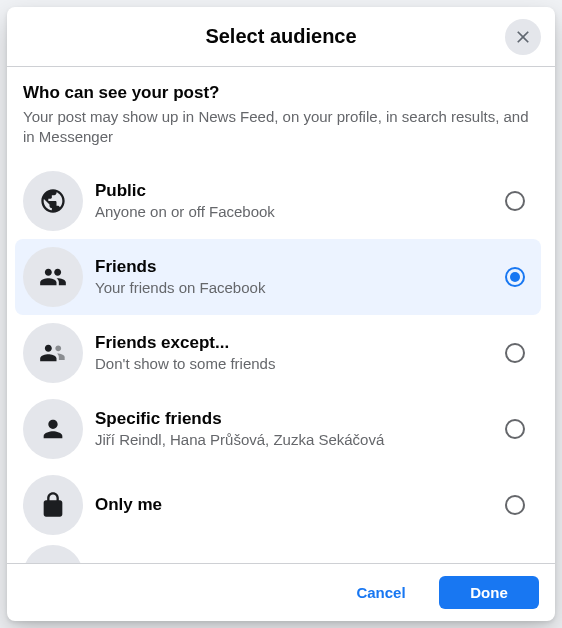 The image size is (562, 628). I want to click on option-description: Your friends on Facebook, so click(300, 288).